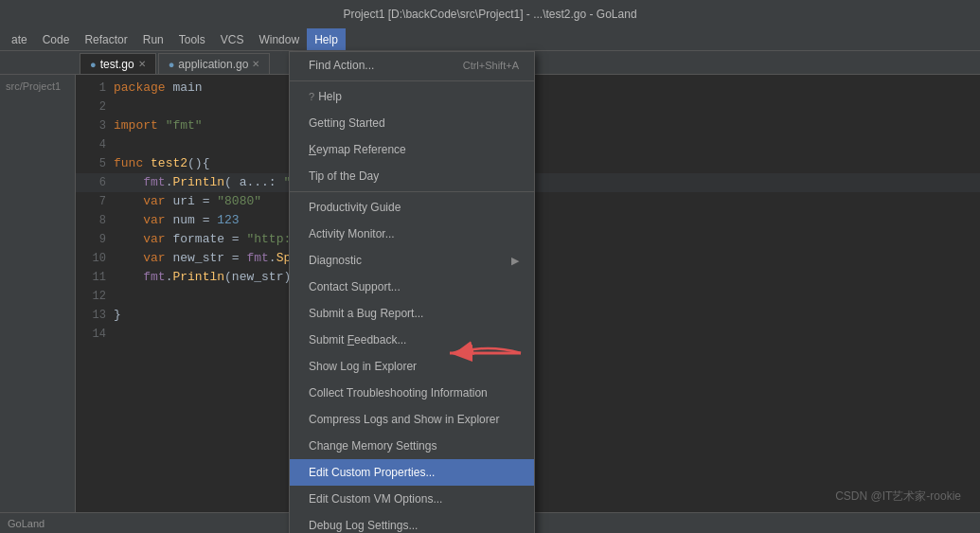 The image size is (980, 533). What do you see at coordinates (412, 234) in the screenshot?
I see `menu-activity-monitor: Activity Monitor...` at bounding box center [412, 234].